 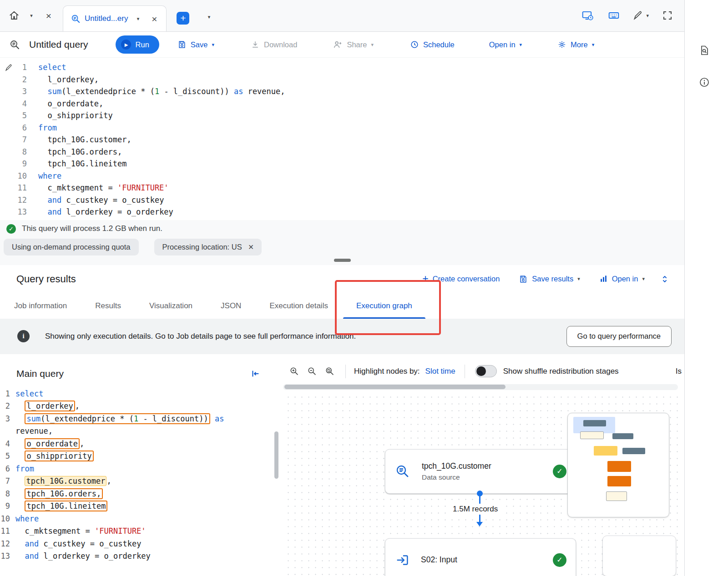 I want to click on editor-status-strip: ✓ This query will process 1.2 GB when ru…, so click(x=342, y=243).